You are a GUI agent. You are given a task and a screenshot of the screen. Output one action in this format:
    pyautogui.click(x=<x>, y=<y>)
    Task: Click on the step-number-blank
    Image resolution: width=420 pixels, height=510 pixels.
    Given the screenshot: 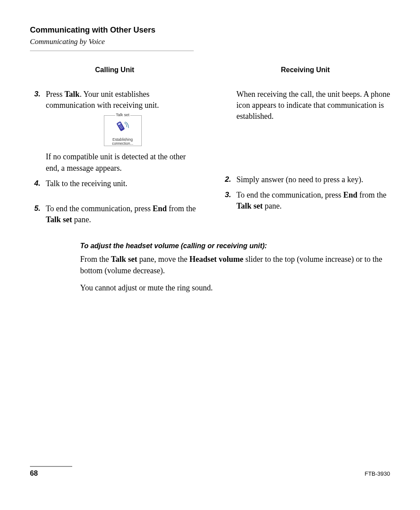 What is the action you would take?
    pyautogui.click(x=228, y=106)
    